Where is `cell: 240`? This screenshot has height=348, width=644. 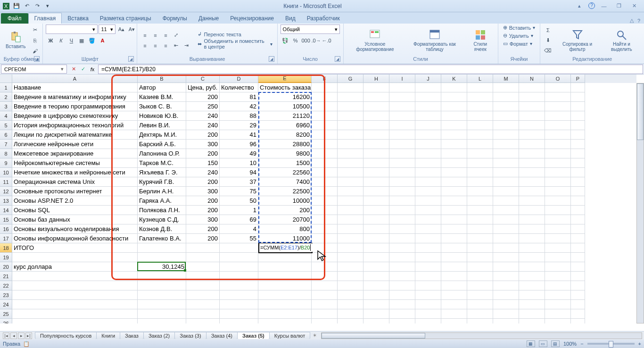 cell: 240 is located at coordinates (203, 173).